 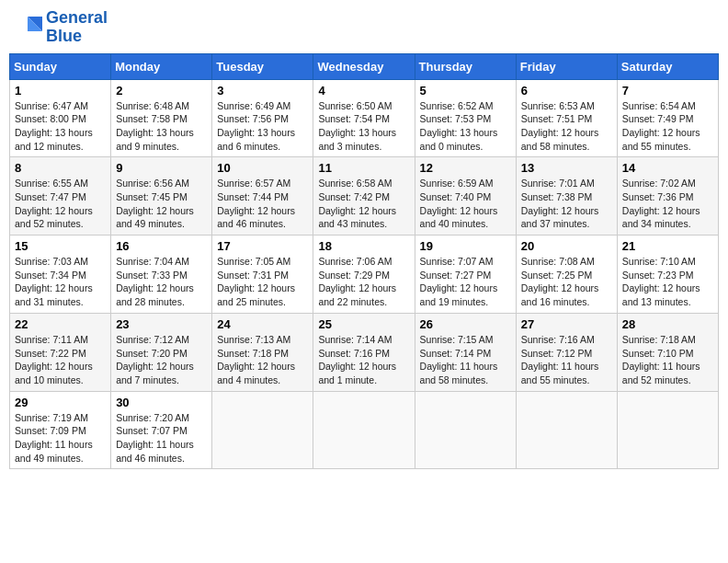 What do you see at coordinates (59, 28) in the screenshot?
I see `logo: General Blue` at bounding box center [59, 28].